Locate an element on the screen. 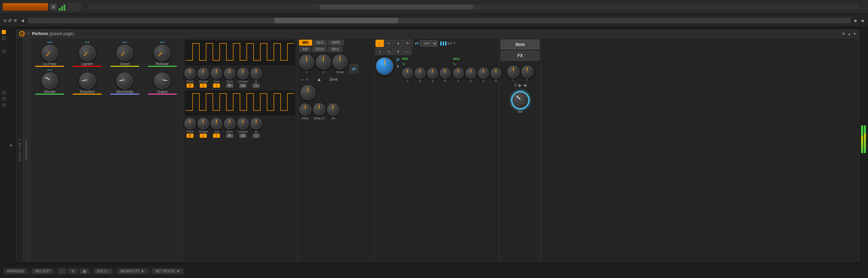 This screenshot has width=868, height=278. env-loop-icon: ⇄ is located at coordinates (417, 43).